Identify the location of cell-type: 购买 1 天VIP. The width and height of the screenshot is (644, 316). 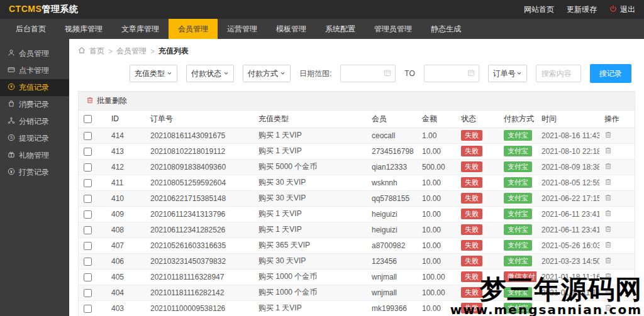
(310, 151).